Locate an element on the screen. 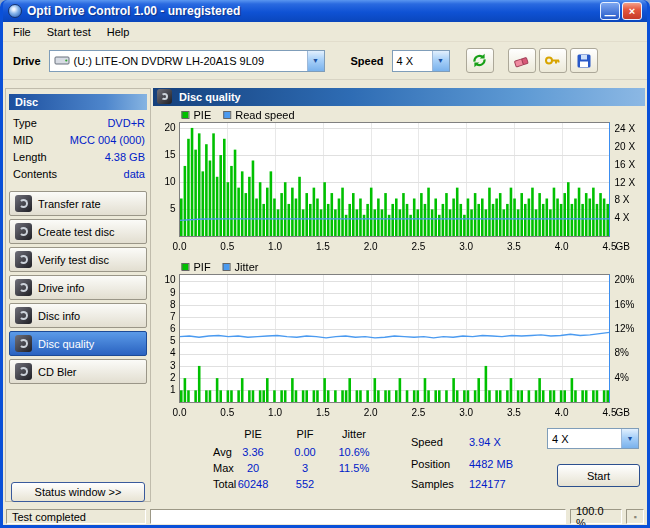 This screenshot has height=528, width=650. max-pif: 3 is located at coordinates (305, 468).